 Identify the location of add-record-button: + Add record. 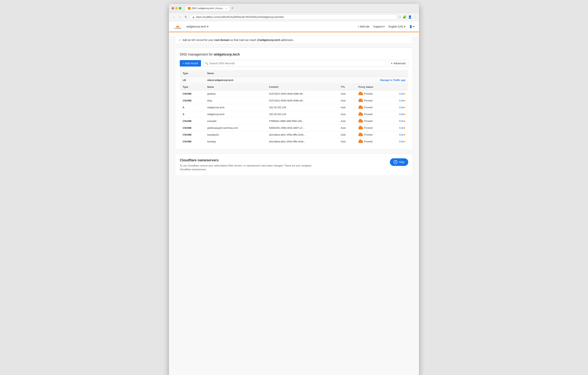
(190, 63).